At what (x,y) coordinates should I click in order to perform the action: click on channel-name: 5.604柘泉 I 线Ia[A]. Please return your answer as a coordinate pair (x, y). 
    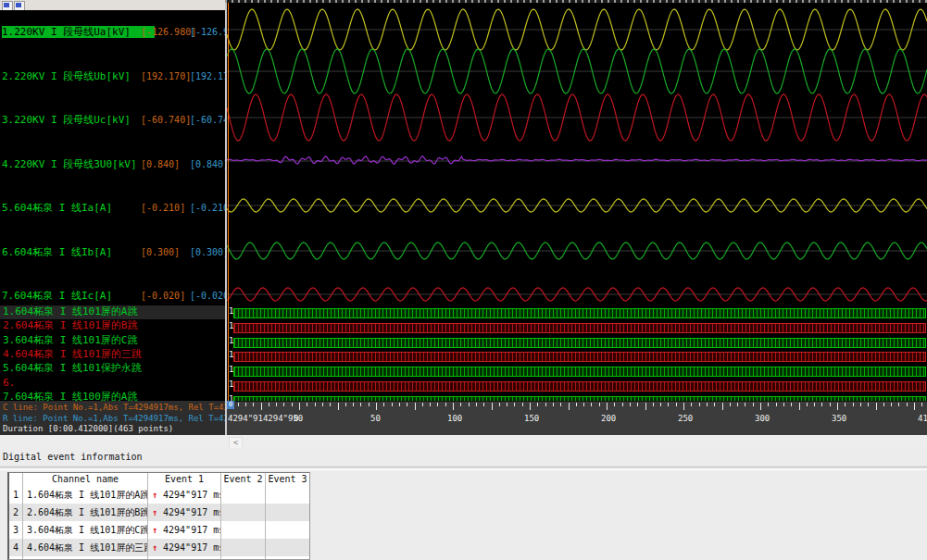
    Looking at the image, I should click on (57, 207).